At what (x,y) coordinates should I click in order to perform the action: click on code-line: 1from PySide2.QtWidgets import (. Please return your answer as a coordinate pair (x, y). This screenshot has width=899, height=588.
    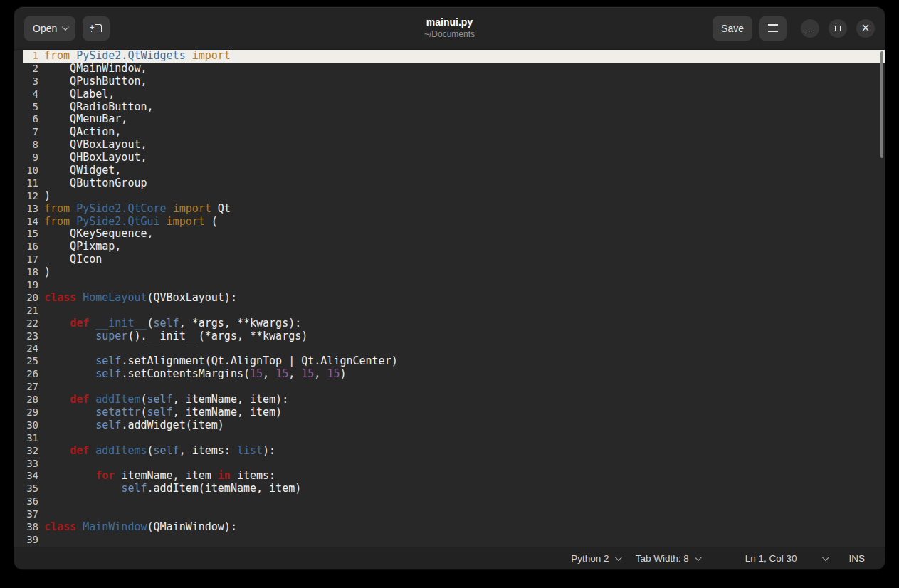
    Looking at the image, I should click on (454, 56).